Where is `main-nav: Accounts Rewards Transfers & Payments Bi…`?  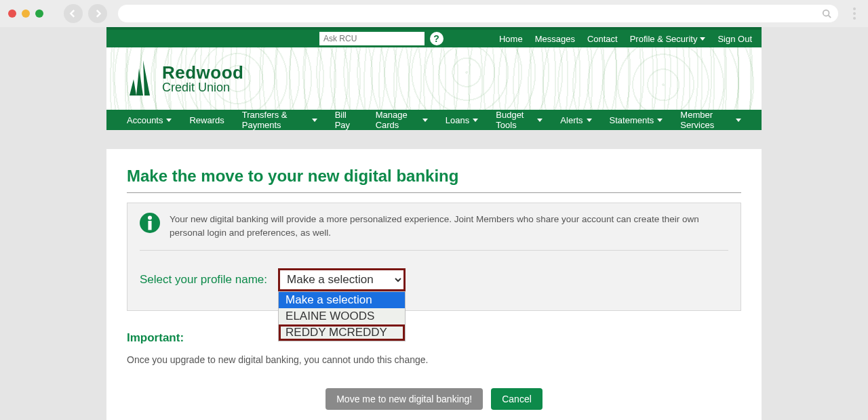
main-nav: Accounts Rewards Transfers & Payments Bi… is located at coordinates (434, 120).